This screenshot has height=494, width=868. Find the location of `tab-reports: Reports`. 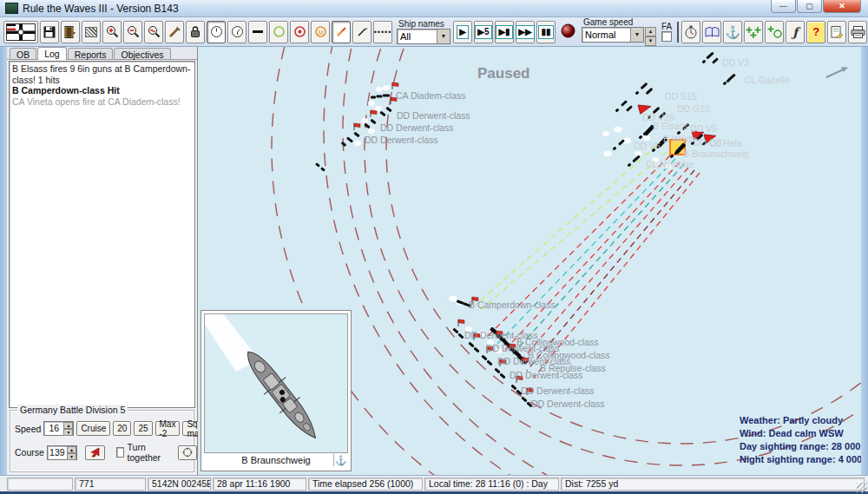

tab-reports: Reports is located at coordinates (90, 54).